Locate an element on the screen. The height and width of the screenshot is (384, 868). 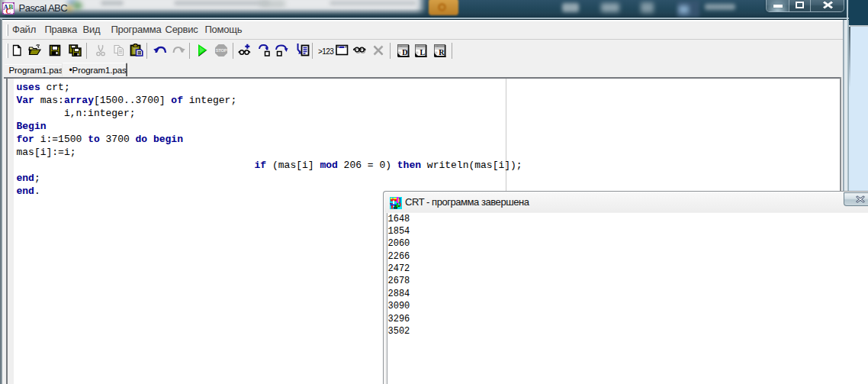
svg-text: C is located at coordinates (9, 11).